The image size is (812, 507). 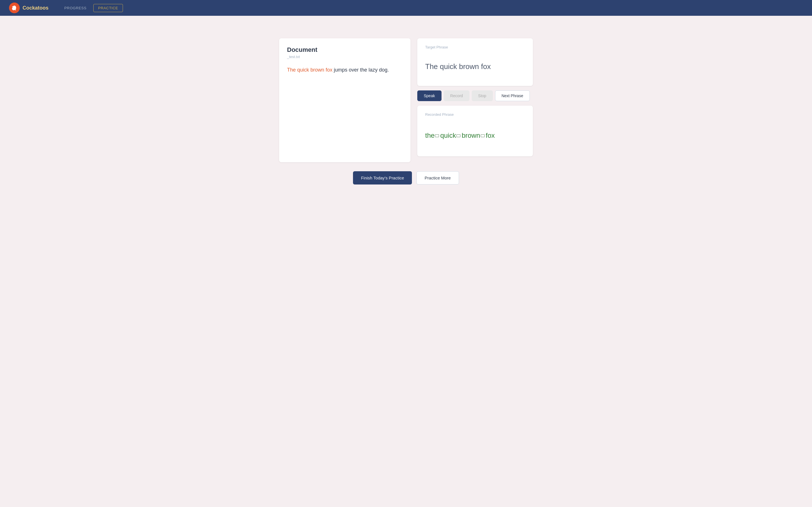 I want to click on document-title: Document, so click(x=345, y=50).